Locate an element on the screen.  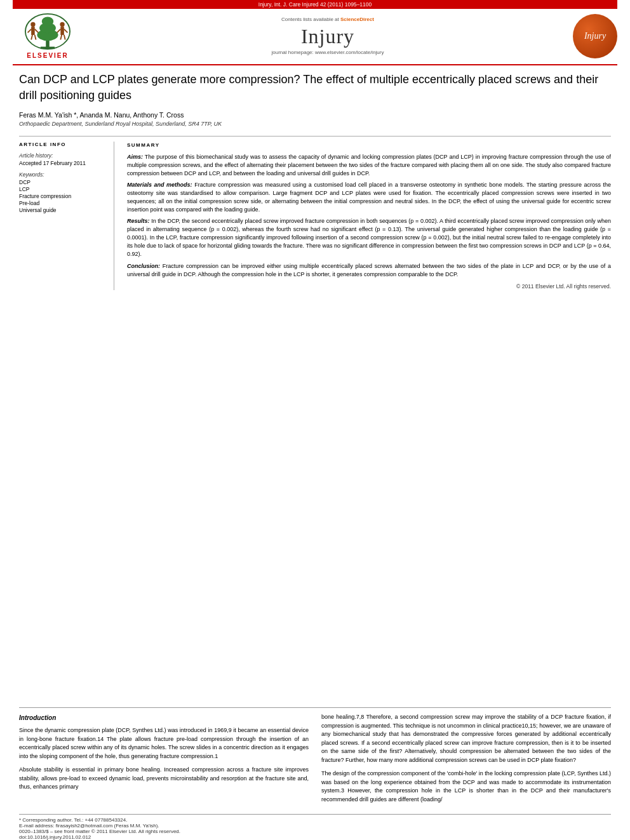
summary-header: SUMMARY is located at coordinates (369, 145).